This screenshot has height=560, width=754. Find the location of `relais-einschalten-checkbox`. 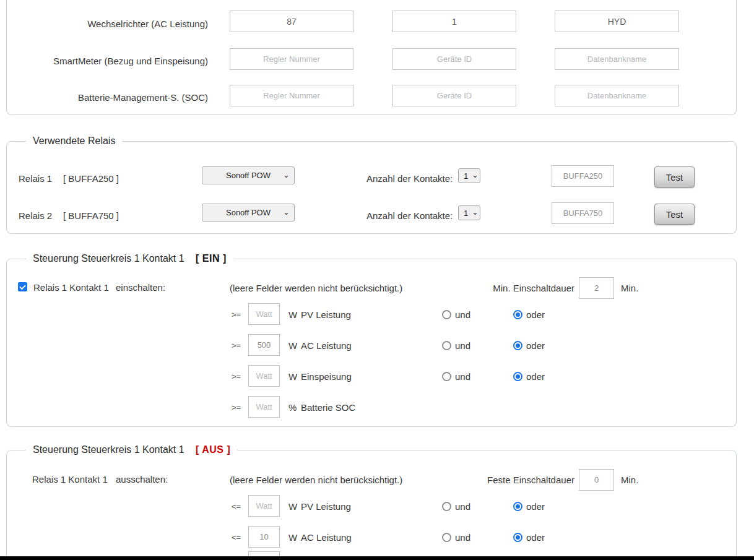

relais-einschalten-checkbox is located at coordinates (22, 287).